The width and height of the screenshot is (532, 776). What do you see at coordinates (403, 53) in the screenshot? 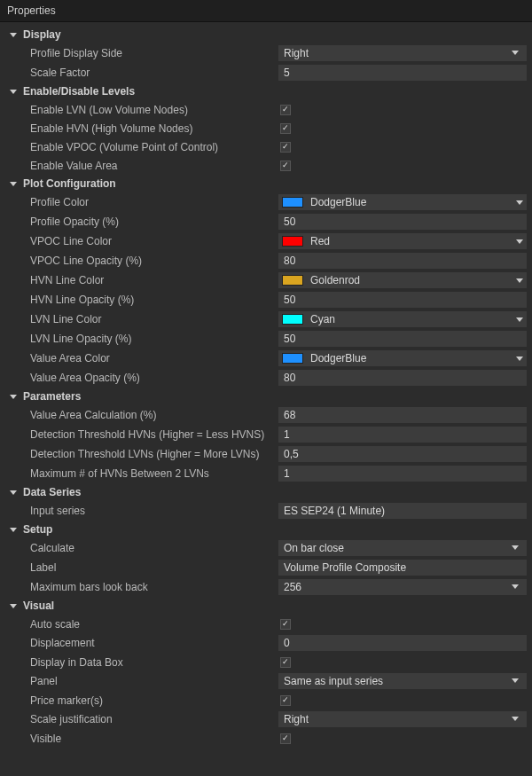
I see `profile-display-side-select: Right` at bounding box center [403, 53].